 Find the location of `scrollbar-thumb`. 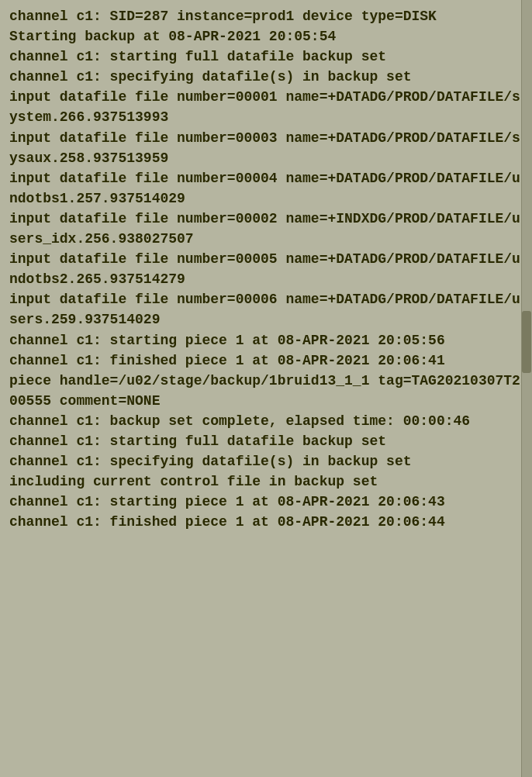

scrollbar-thumb is located at coordinates (527, 342).